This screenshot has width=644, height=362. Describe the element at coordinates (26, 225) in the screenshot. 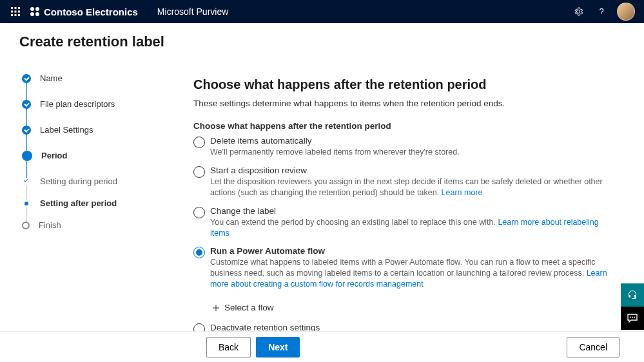

I see `step-dot-upcoming-icon` at that location.